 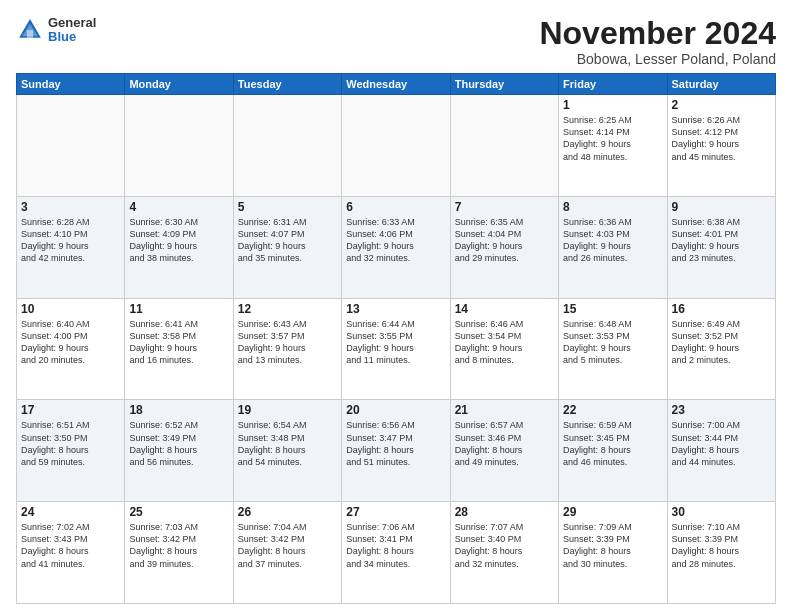 What do you see at coordinates (396, 247) in the screenshot?
I see `table-row: 6Sunrise: 6:33 AM Sunset: 4:06 PM Daylig…` at bounding box center [396, 247].